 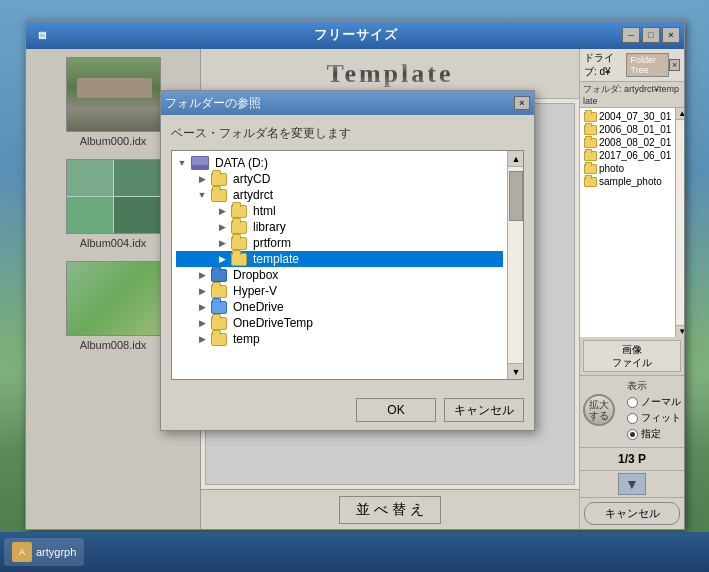 What do you see at coordinates (264, 211) in the screenshot?
I see `folder-name-html: html` at bounding box center [264, 211].